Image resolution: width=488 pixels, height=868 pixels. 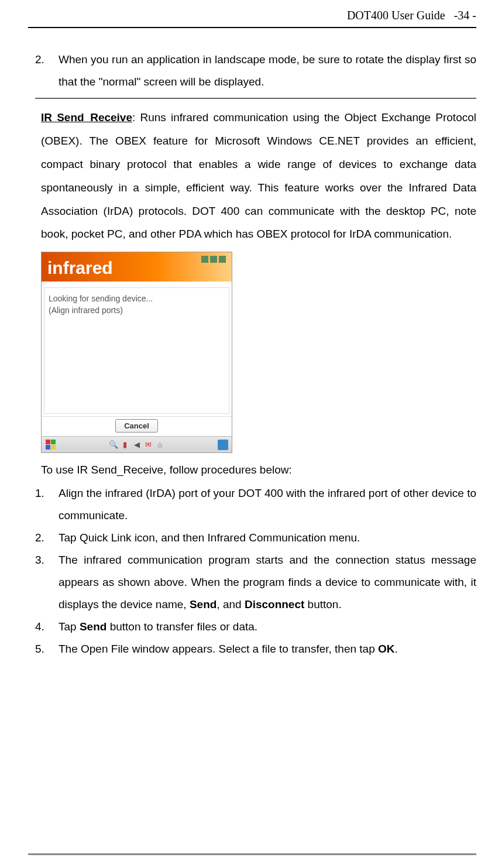 What do you see at coordinates (256, 582) in the screenshot?
I see `step-item: 3.The infrared communication program sta…` at bounding box center [256, 582].